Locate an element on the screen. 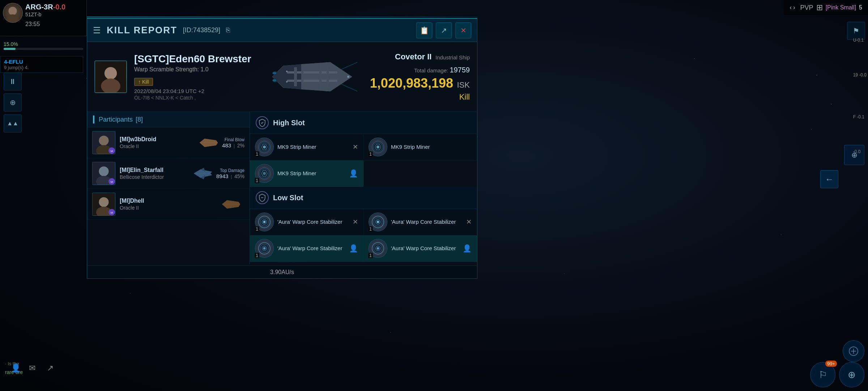 The height and width of the screenshot is (391, 868). player-avatar is located at coordinates (13, 13).